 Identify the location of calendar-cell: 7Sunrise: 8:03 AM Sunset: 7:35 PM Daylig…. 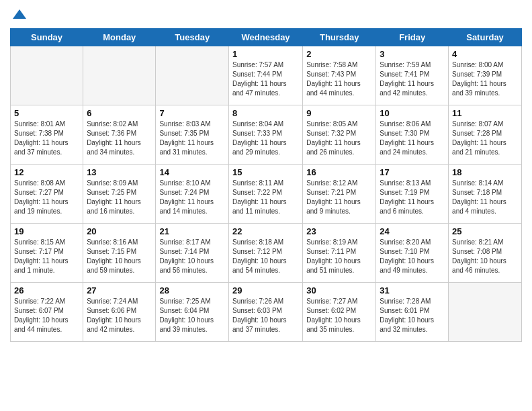
(192, 135).